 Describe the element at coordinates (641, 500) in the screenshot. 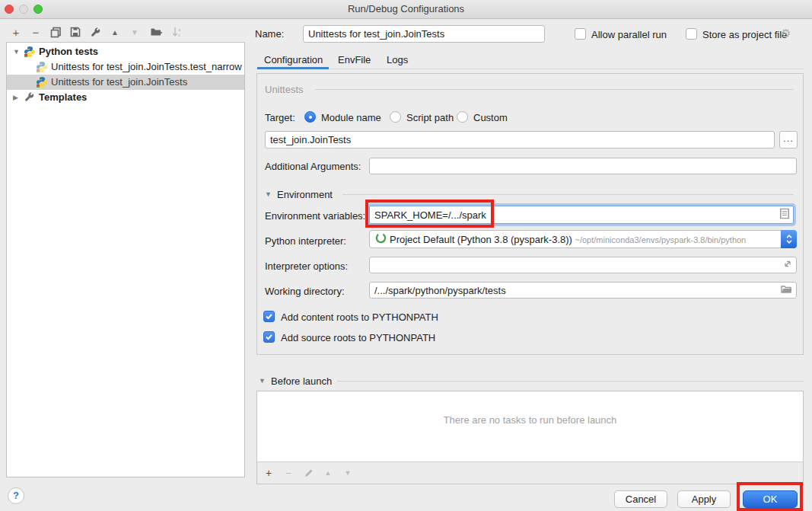

I see `cancel-button: Cancel` at that location.